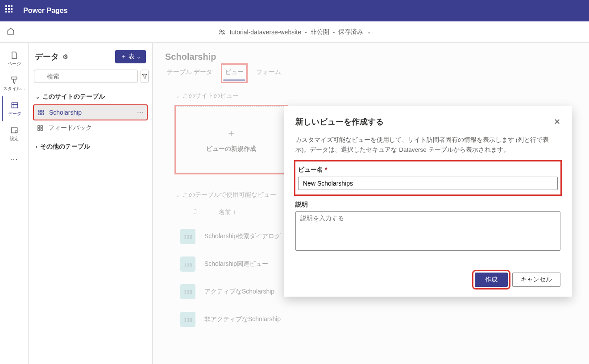  I want to click on brush-icon, so click(14, 80).